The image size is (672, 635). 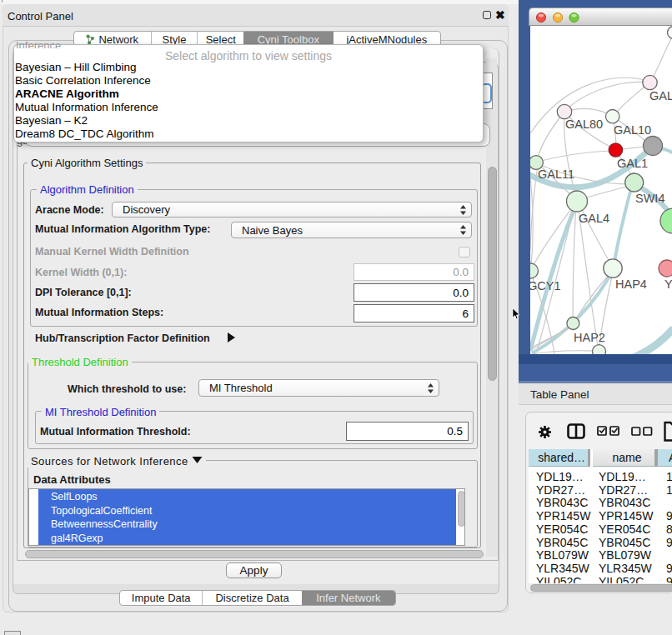 What do you see at coordinates (632, 130) in the screenshot?
I see `svg-text: GAL10` at bounding box center [632, 130].